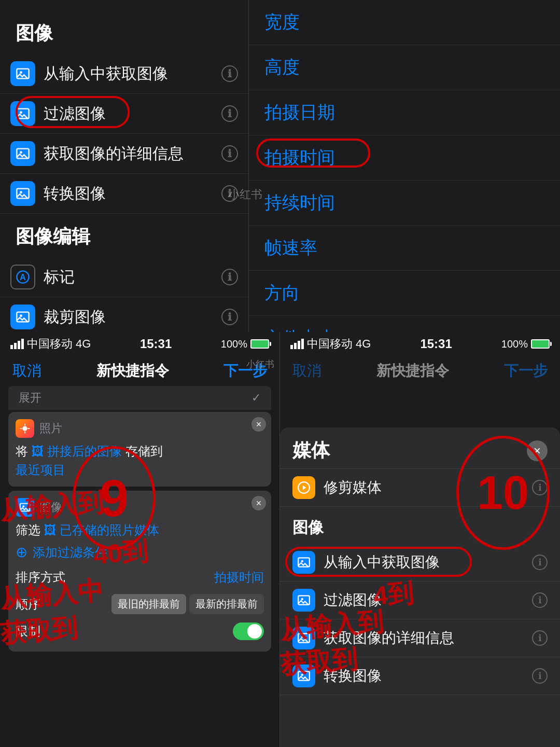 This screenshot has width=560, height=747. What do you see at coordinates (70, 552) in the screenshot?
I see `add-filter-label: 添加过滤条件` at bounding box center [70, 552].